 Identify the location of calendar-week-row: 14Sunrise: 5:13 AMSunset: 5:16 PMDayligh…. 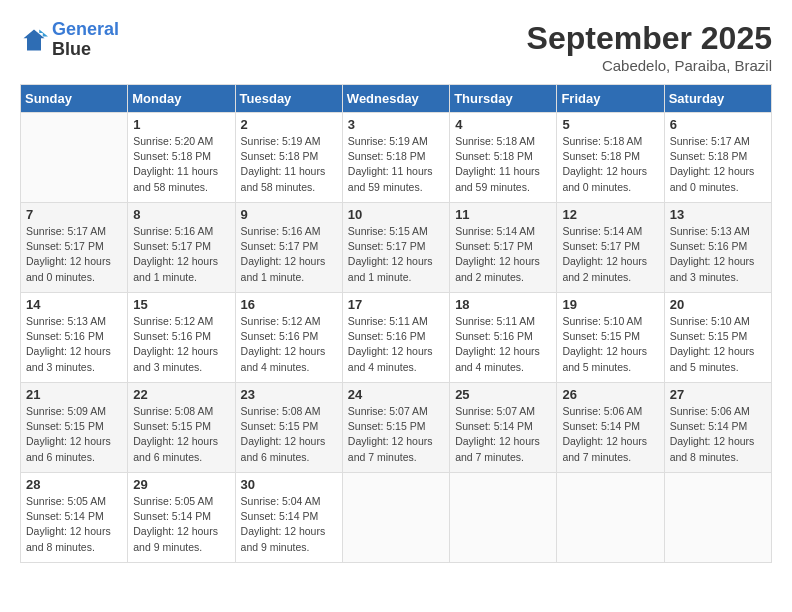
(396, 338).